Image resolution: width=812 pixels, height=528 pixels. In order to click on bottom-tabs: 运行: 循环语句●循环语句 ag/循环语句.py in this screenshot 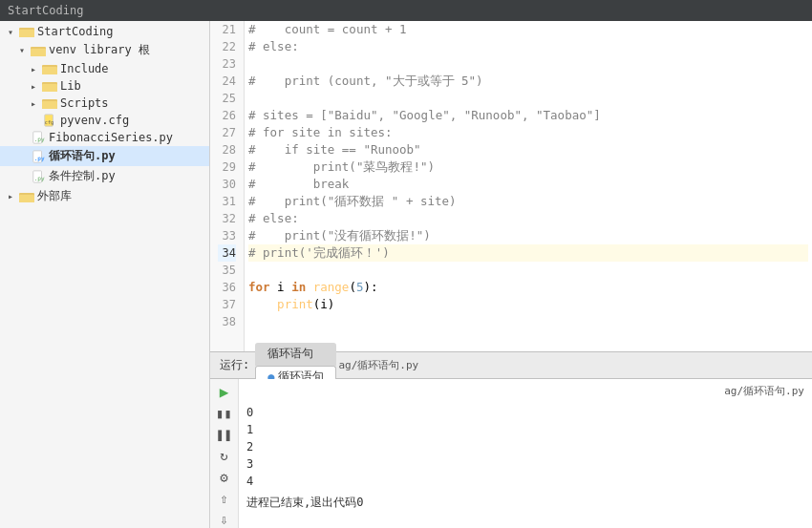, I will do `click(511, 366)`.